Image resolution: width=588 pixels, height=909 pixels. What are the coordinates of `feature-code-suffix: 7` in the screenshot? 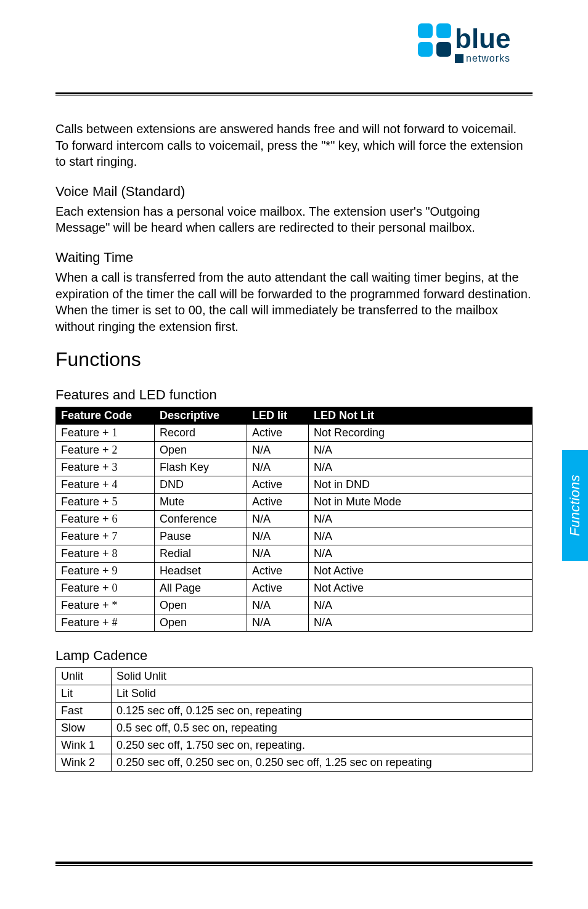 It's located at (115, 536).